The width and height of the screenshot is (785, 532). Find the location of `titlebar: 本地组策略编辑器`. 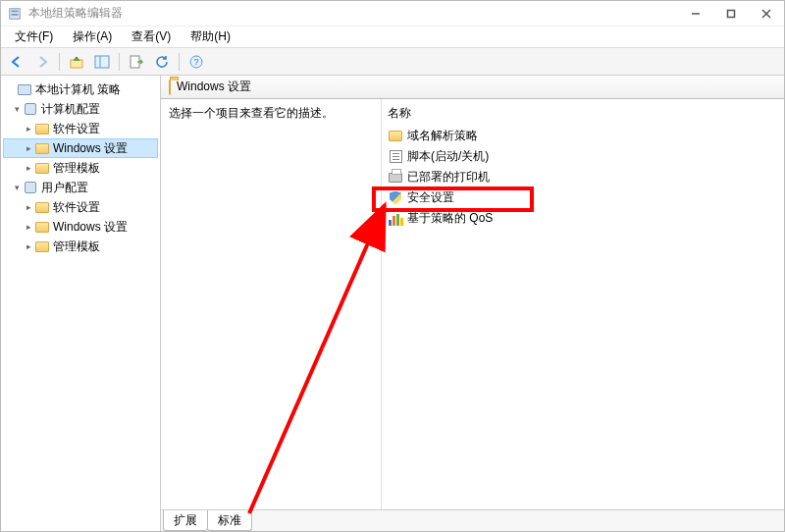

titlebar: 本地组策略编辑器 is located at coordinates (392, 14).